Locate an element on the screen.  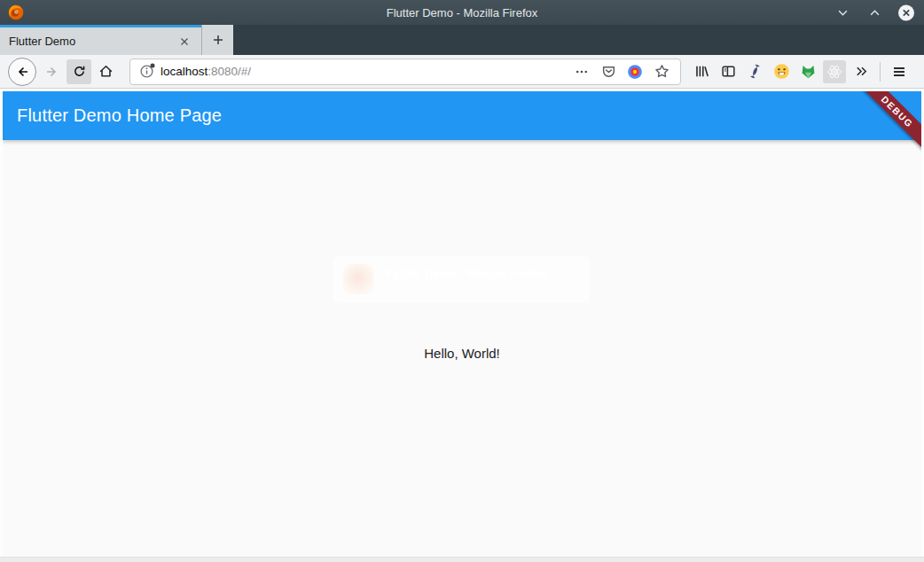
new-tab-button is located at coordinates (217, 40).